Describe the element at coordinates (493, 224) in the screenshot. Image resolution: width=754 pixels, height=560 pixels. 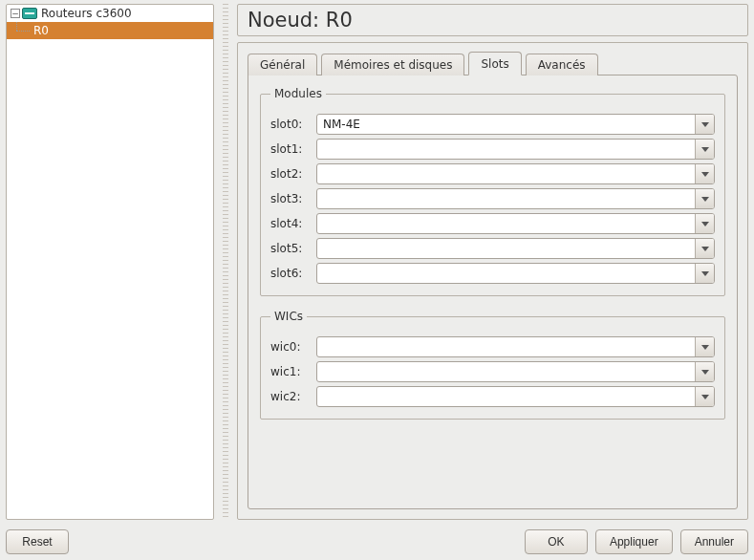
I see `slot4-row: slot4:` at that location.